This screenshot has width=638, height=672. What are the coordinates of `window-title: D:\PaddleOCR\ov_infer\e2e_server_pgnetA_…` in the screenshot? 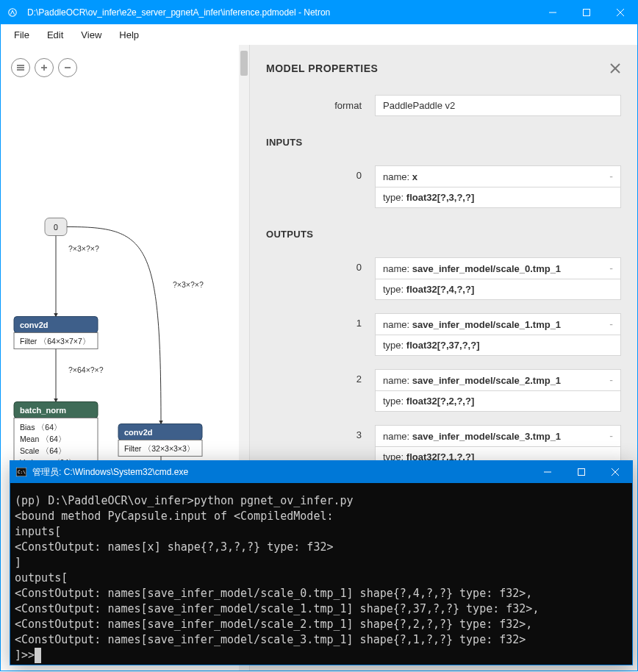 It's located at (280, 12).